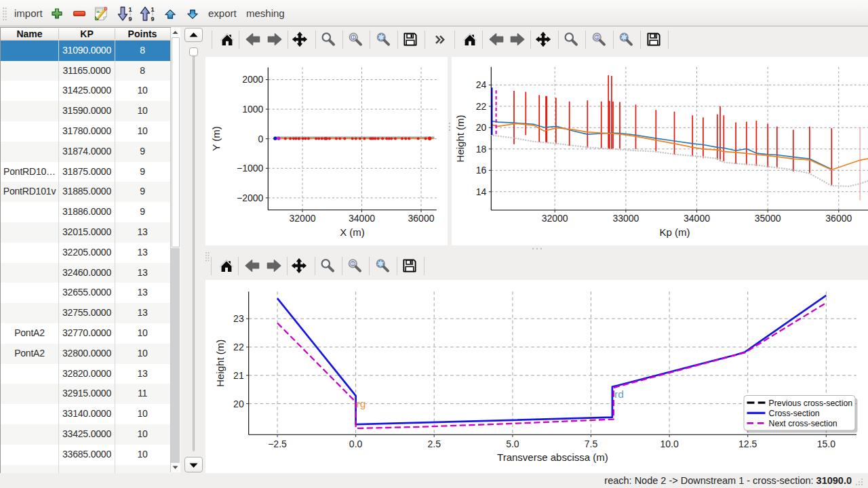 The width and height of the screenshot is (868, 488). I want to click on svg-text: −1000, so click(250, 168).